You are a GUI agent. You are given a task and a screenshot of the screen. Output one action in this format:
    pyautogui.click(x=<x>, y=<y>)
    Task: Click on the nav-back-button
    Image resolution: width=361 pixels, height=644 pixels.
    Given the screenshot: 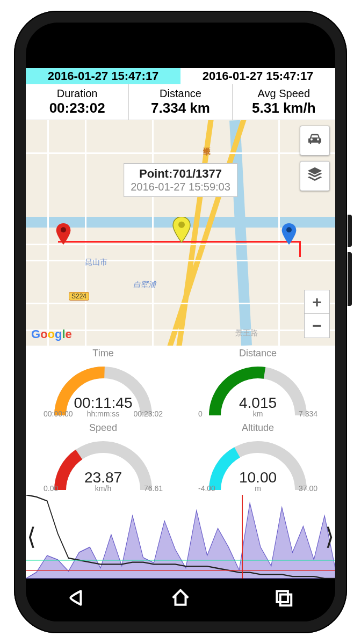 What is the action you would take?
    pyautogui.click(x=77, y=600)
    